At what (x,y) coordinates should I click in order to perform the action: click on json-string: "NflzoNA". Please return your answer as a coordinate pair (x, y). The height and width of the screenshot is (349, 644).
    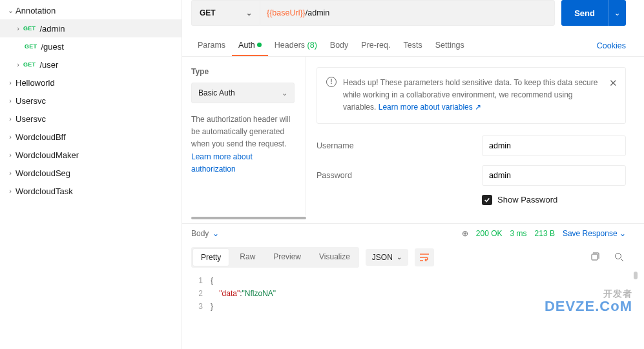
    Looking at the image, I should click on (260, 294).